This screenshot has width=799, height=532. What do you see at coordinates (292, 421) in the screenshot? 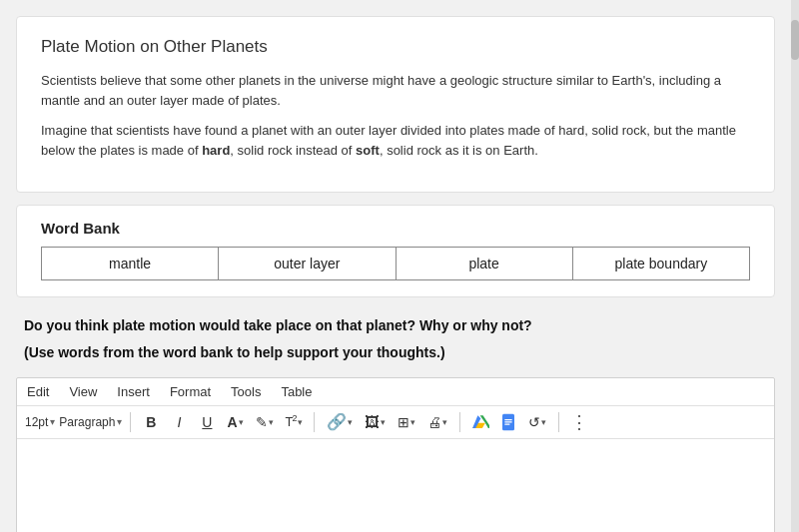
I see `superscript-label: T2` at bounding box center [292, 421].